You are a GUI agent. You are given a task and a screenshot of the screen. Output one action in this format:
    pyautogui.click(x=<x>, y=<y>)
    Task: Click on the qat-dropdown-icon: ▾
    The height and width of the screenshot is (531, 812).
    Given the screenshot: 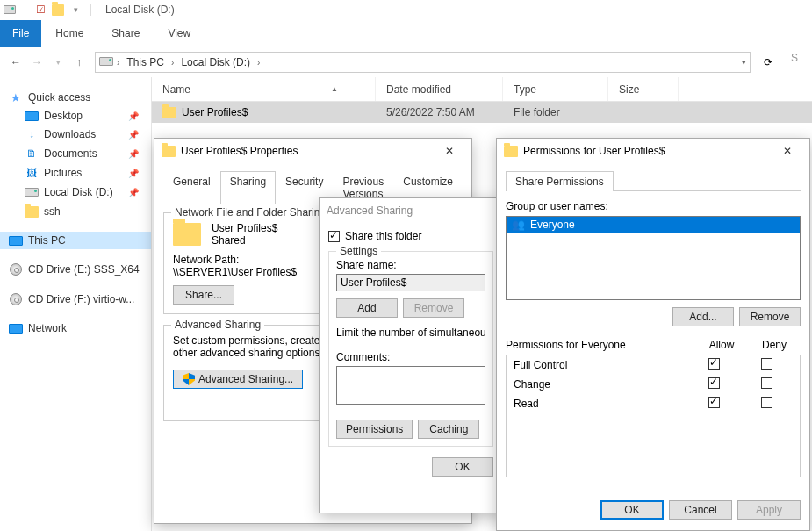 What is the action you would take?
    pyautogui.click(x=75, y=10)
    